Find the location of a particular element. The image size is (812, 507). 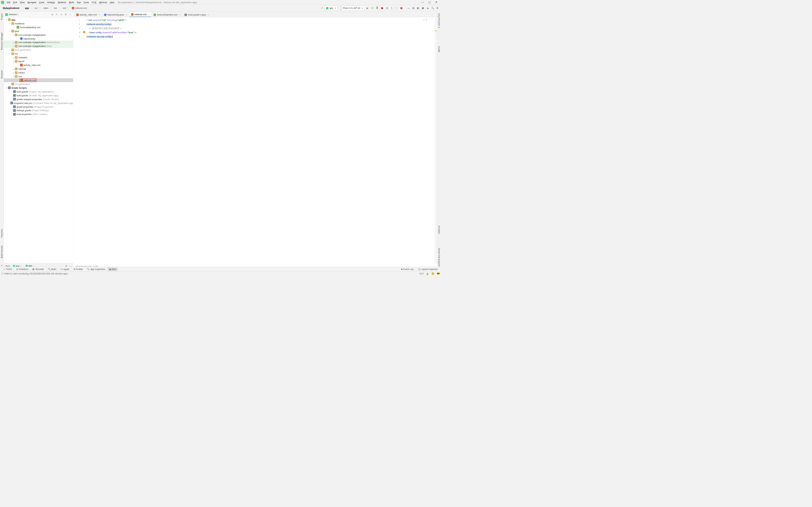

tree-pkg-main: com.example.myapplication is located at coordinates (32, 35).